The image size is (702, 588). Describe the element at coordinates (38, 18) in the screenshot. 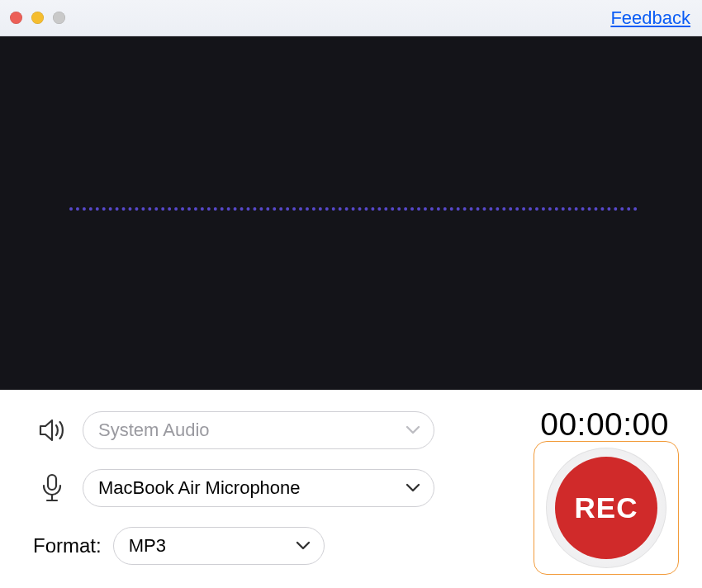

I see `window-traffic-lights` at that location.